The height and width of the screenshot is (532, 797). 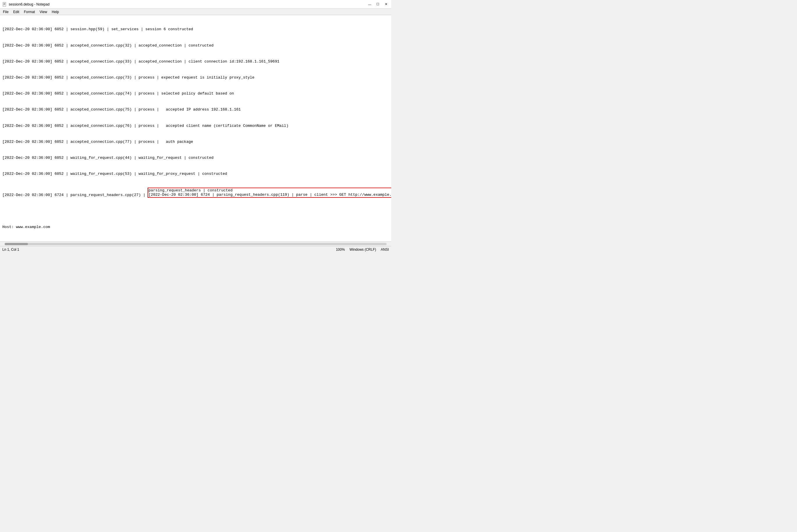 I want to click on menu-edit: Edit, so click(x=16, y=12).